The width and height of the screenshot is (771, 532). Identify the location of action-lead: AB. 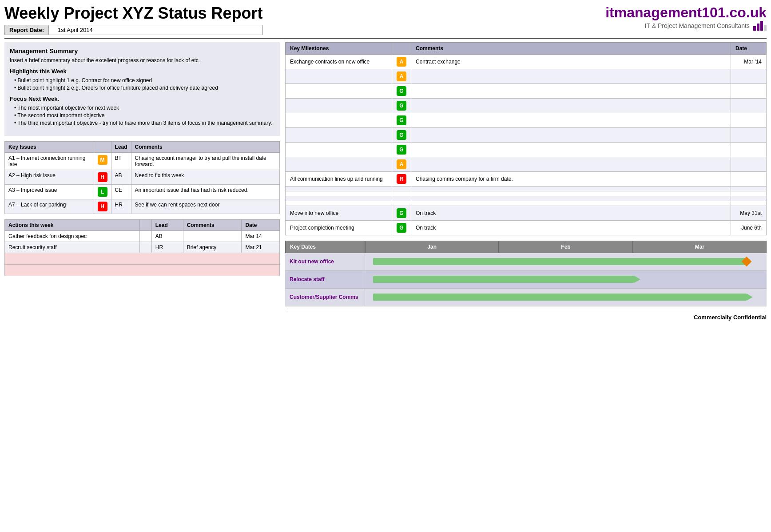
(167, 236).